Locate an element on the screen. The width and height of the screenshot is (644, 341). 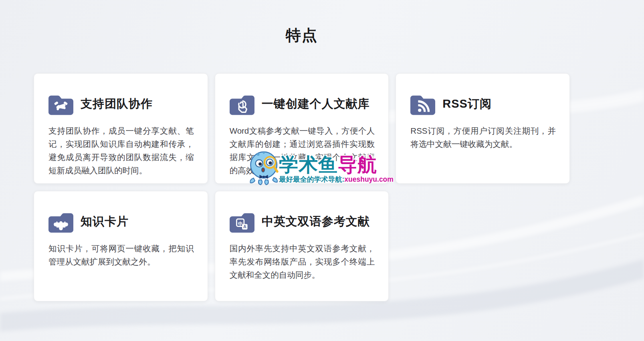
xueshuyu-watermark: 学术鱼导航 最好最全的学术导航:xueshuyu.com is located at coordinates (321, 167).